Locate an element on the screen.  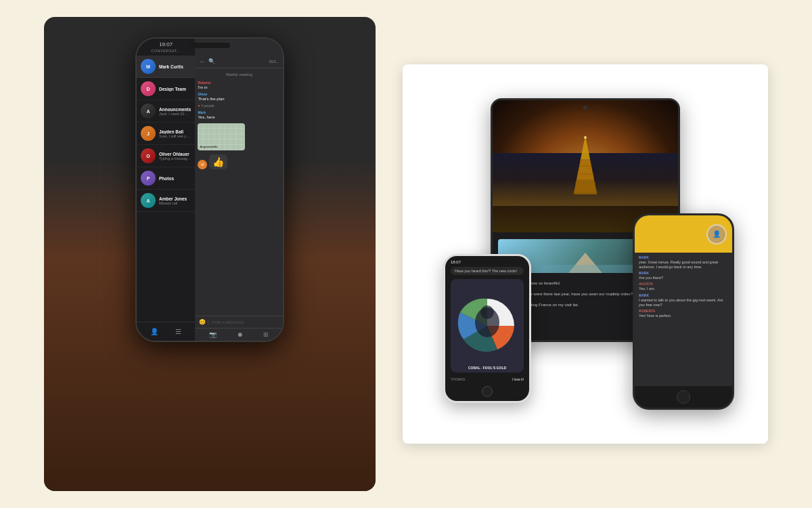
sp-chat-bubble: Have you heard this?! The new circle! is located at coordinates (487, 271).